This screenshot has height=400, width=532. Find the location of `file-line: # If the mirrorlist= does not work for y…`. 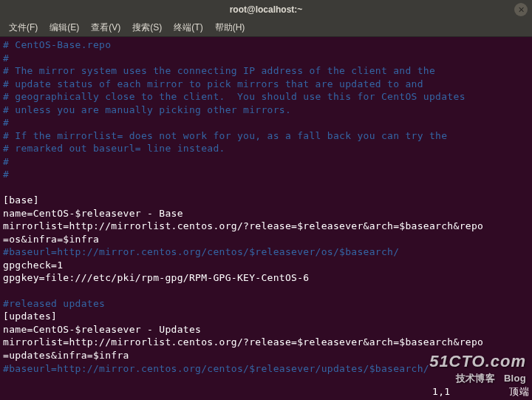

file-line: # If the mirrorlist= does not work for y… is located at coordinates (266, 136).